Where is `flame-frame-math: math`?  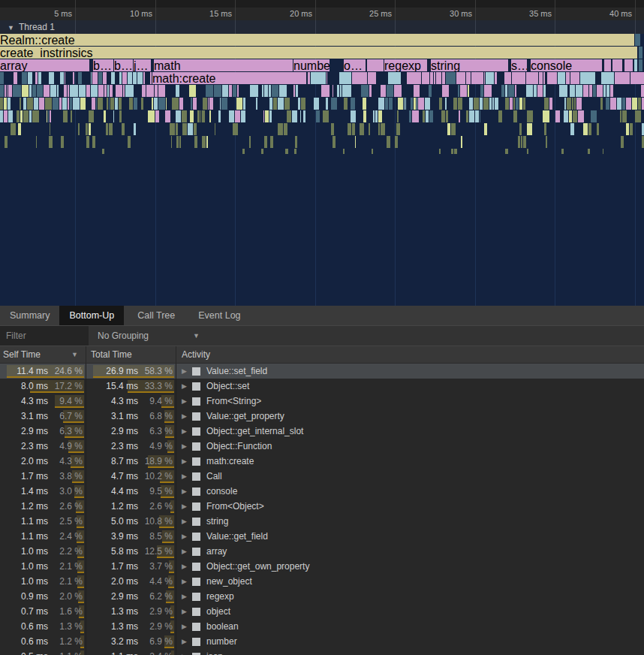 flame-frame-math: math is located at coordinates (224, 65).